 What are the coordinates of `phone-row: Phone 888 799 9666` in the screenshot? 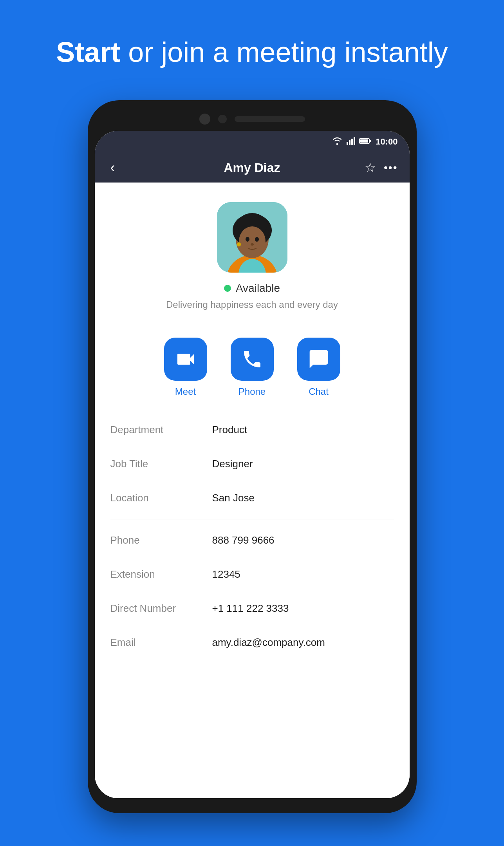 It's located at (252, 540).